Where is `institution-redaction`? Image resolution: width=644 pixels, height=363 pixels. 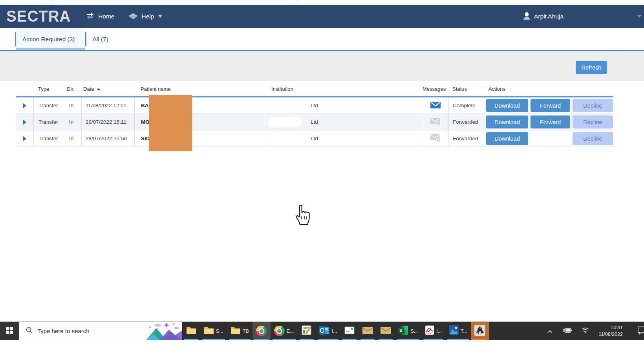 institution-redaction is located at coordinates (285, 122).